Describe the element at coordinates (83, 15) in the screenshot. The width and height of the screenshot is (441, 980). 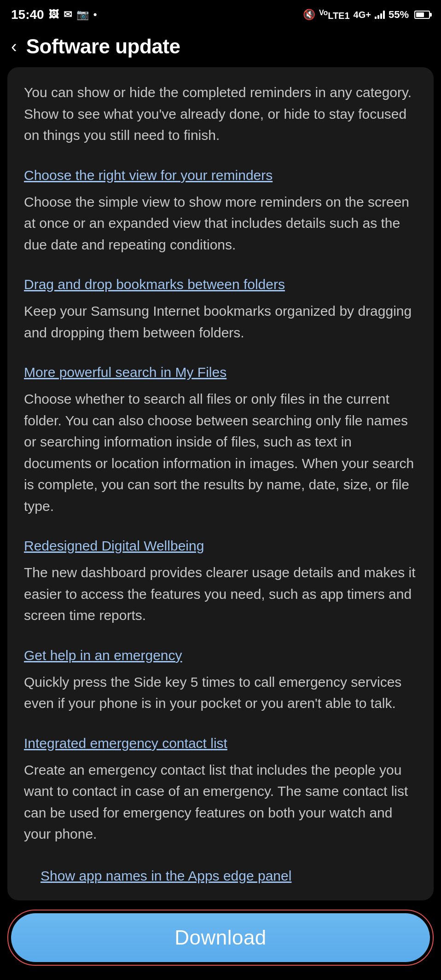
I see `camera-icon: 📷` at that location.